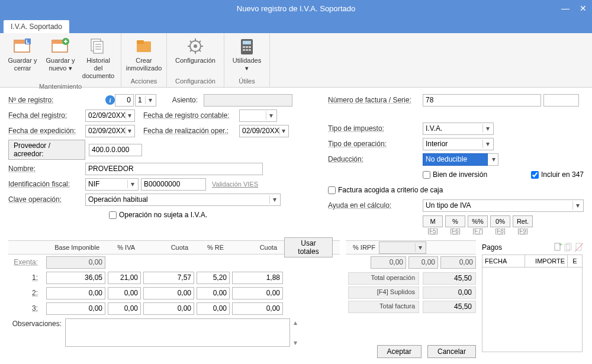  What do you see at coordinates (503, 206) in the screenshot?
I see `ayuda-calculo-field: Un tipo de IVA▾` at bounding box center [503, 206].